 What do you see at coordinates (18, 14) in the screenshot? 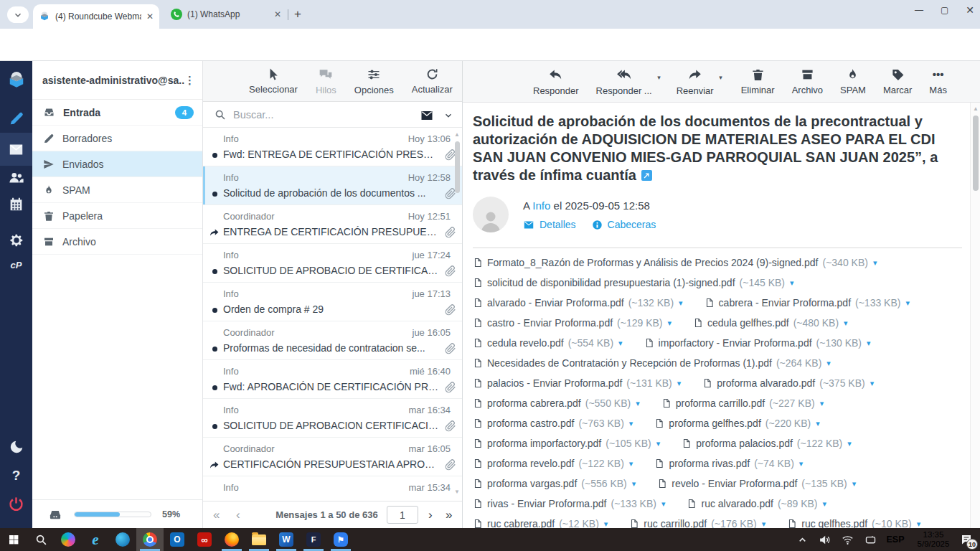
I see `tab-search-button` at bounding box center [18, 14].